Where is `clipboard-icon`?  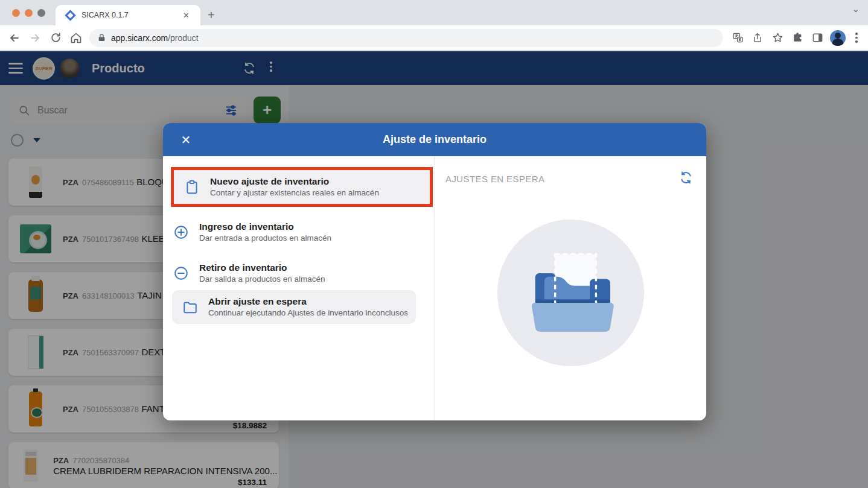 clipboard-icon is located at coordinates (192, 187).